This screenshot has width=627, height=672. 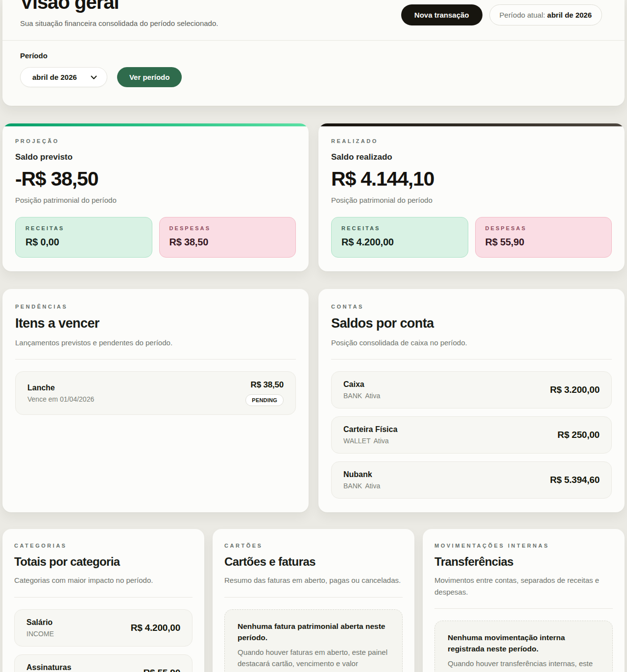 I want to click on pending-subtitle: Lançamentos previstos e pendentes do per…, so click(x=156, y=343).